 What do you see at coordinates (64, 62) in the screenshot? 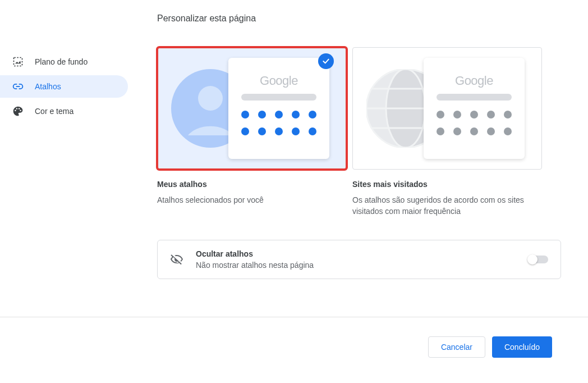
I see `sidebar-item-background: Plano de fundo` at bounding box center [64, 62].